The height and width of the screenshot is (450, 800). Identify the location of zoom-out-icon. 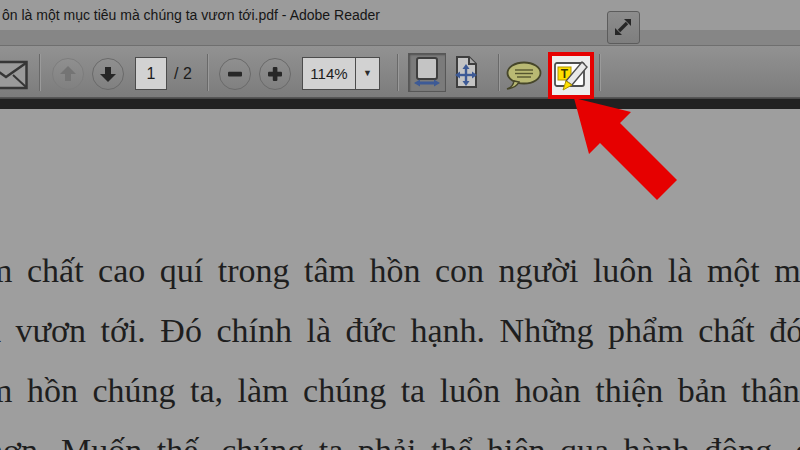
(235, 74).